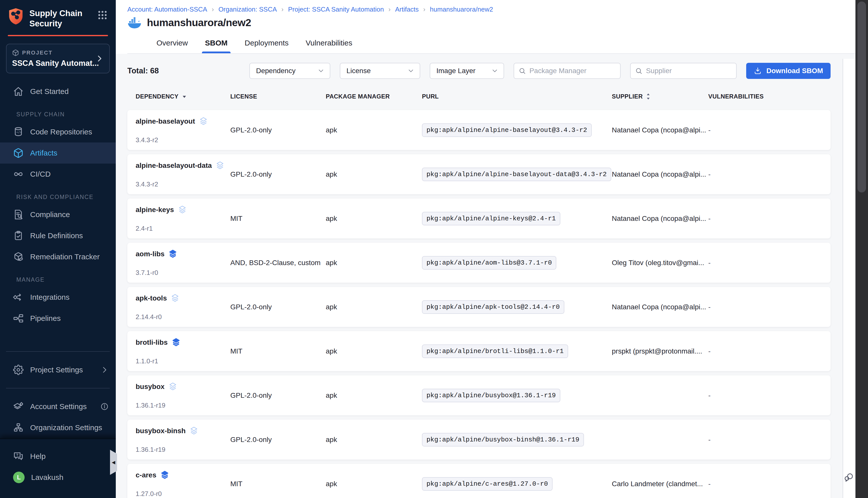 This screenshot has height=498, width=868. What do you see at coordinates (336, 10) in the screenshot?
I see `breadcrumb-link-project-ssca-sanity-automation: Project: SSCA Sanity Automation` at bounding box center [336, 10].